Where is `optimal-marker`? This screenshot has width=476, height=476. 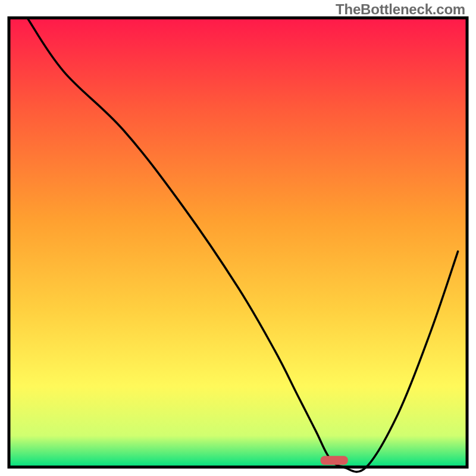
optimal-marker is located at coordinates (334, 461).